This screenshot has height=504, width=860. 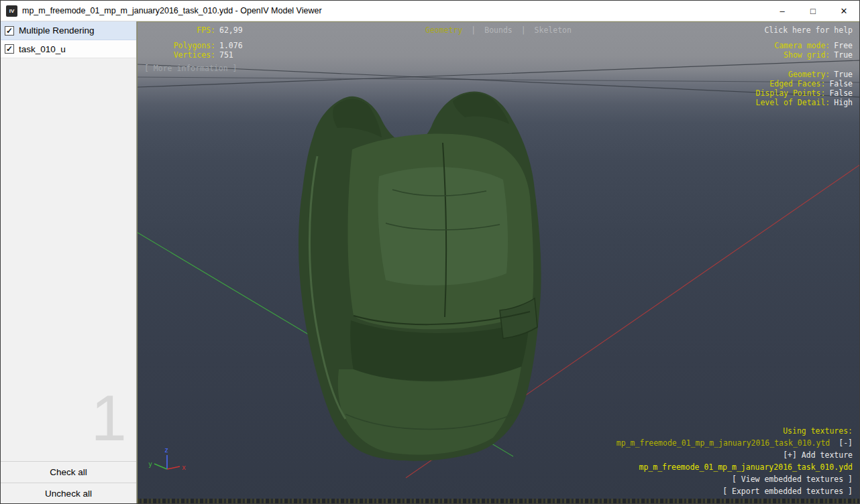 I want to click on add-texture-button: [+] Add texture, so click(x=735, y=455).